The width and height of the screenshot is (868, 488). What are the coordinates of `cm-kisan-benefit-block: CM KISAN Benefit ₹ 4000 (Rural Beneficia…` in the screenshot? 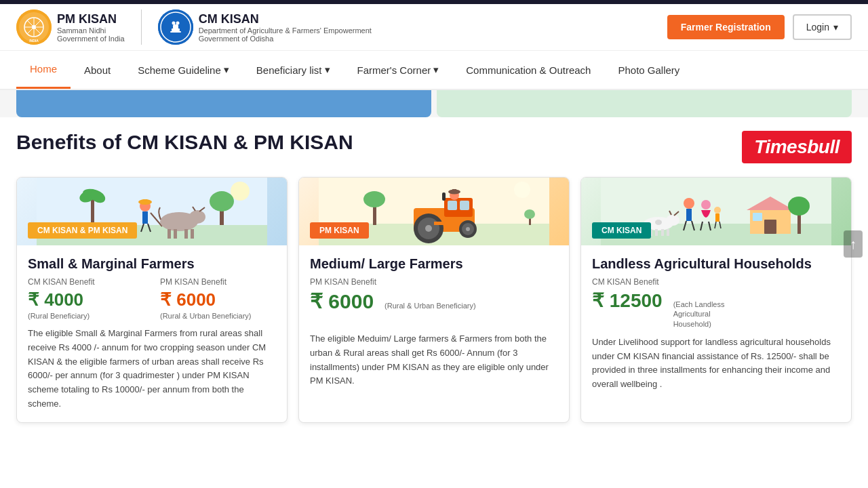 It's located at (85, 298).